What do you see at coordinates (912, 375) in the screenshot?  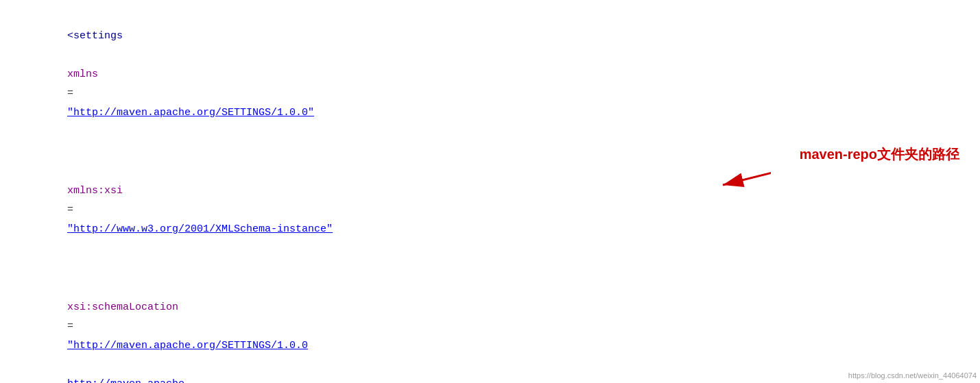 I see `watermark: https://blog.csdn.net/weixin_44064074` at bounding box center [912, 375].